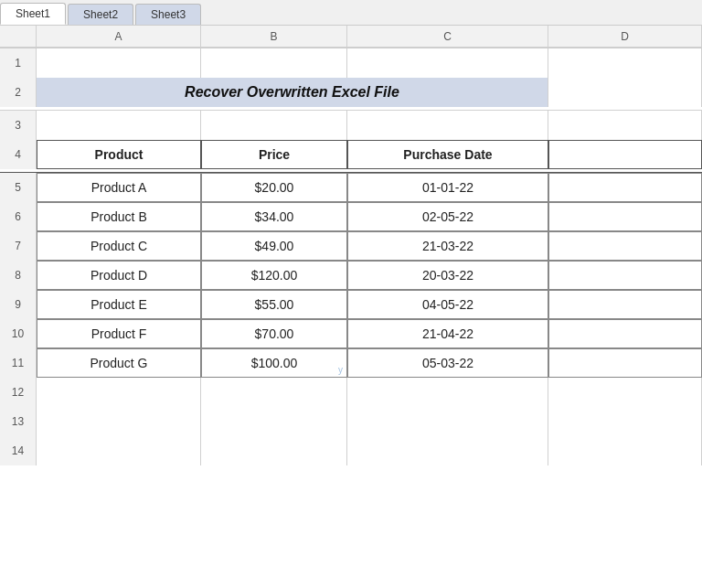 The width and height of the screenshot is (702, 588). What do you see at coordinates (274, 392) in the screenshot?
I see `cell-12c` at bounding box center [274, 392].